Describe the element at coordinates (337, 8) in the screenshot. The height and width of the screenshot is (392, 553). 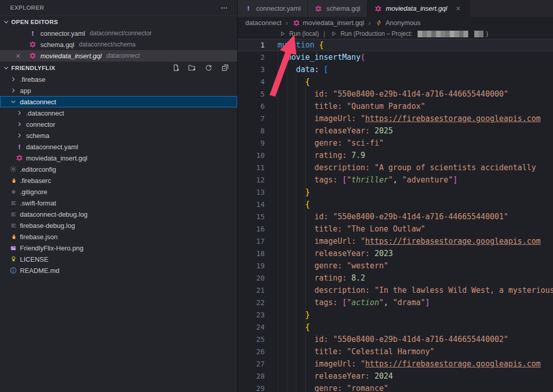
I see `tab-schema.gql: schema.gql` at that location.